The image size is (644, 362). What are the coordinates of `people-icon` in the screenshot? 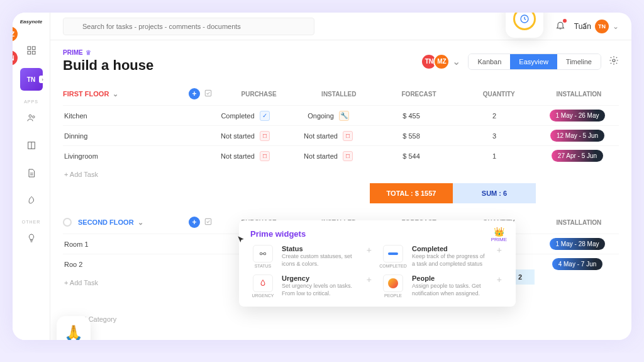 It's located at (393, 283).